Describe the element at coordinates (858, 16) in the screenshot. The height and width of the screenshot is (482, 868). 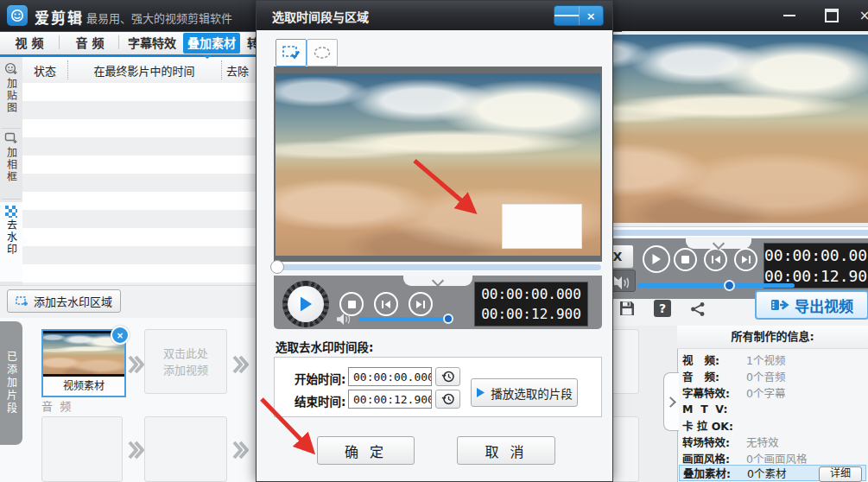
I see `close-button: ×` at that location.